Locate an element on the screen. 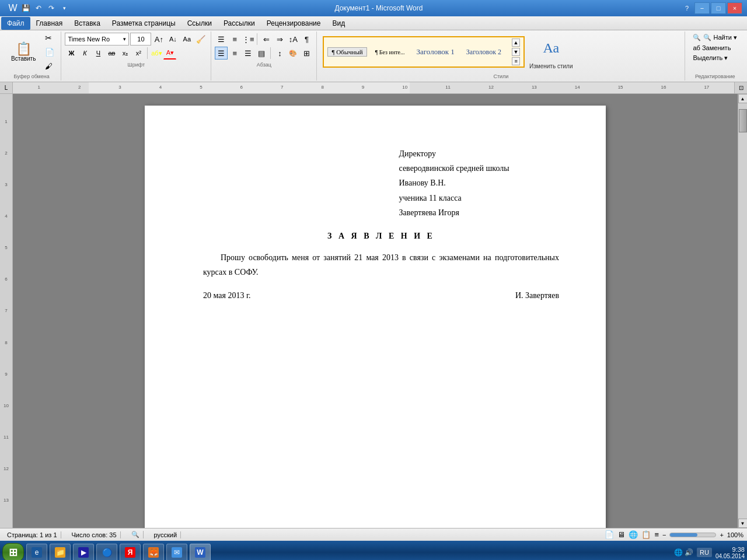  menu-page-layout: Разметка страницы is located at coordinates (144, 23).